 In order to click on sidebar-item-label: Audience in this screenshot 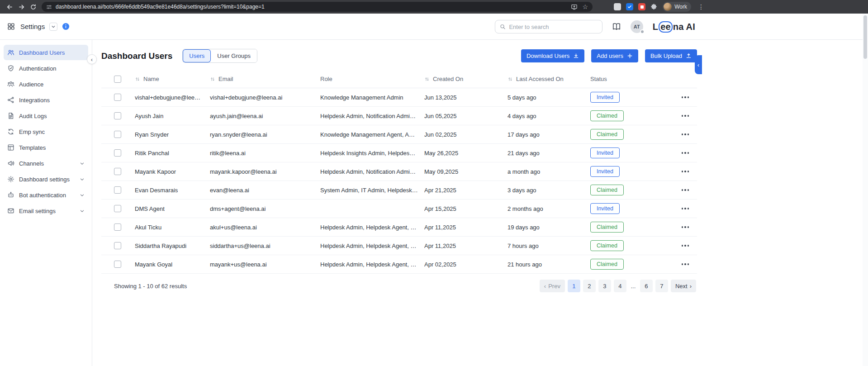, I will do `click(31, 84)`.